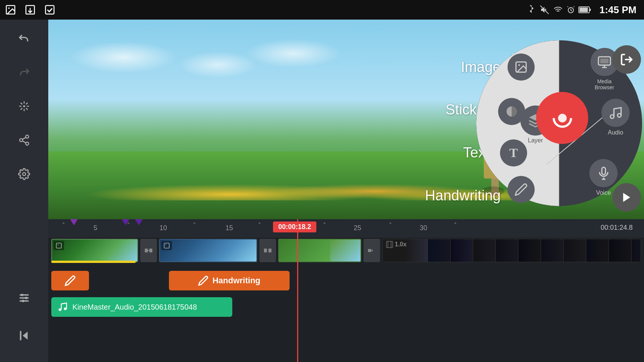 The height and width of the screenshot is (362, 644). Describe the element at coordinates (24, 174) in the screenshot. I see `settings-button` at that location.